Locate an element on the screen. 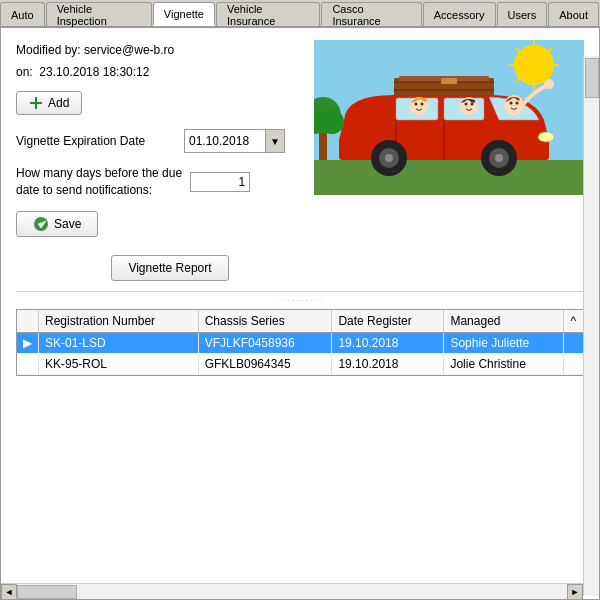 Image resolution: width=600 pixels, height=600 pixels. scroll-right-button: ► is located at coordinates (575, 592).